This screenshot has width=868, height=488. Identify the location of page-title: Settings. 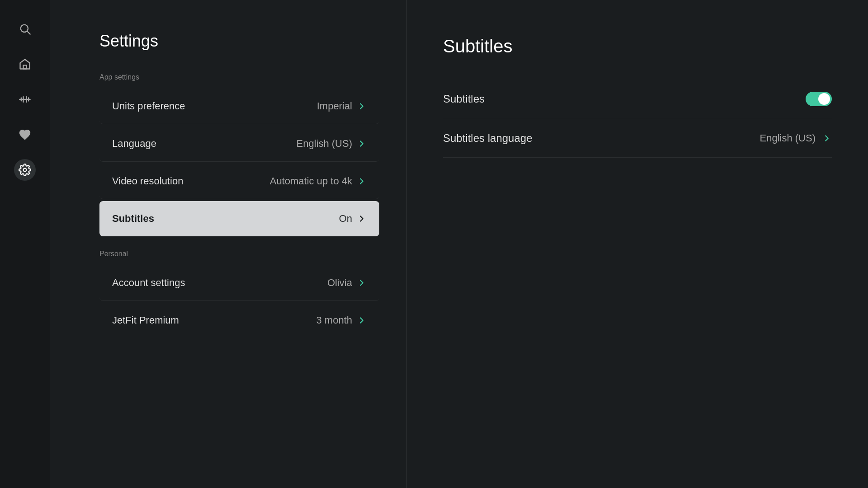
(240, 41).